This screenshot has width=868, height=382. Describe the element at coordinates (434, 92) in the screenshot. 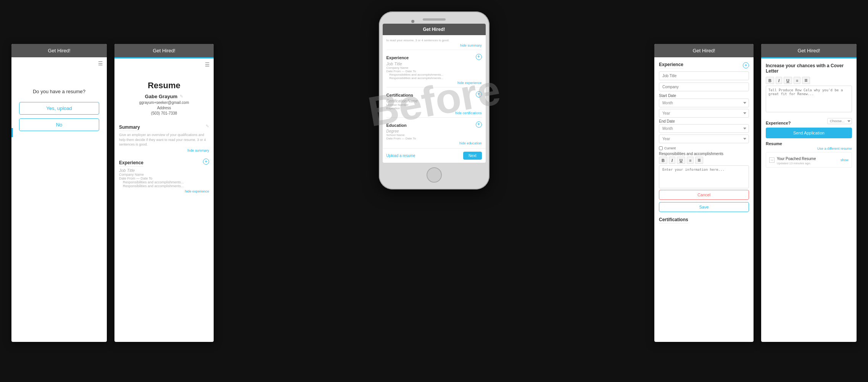

I see `phone-body: to read your resume. 3 or 4 sentences is…` at that location.